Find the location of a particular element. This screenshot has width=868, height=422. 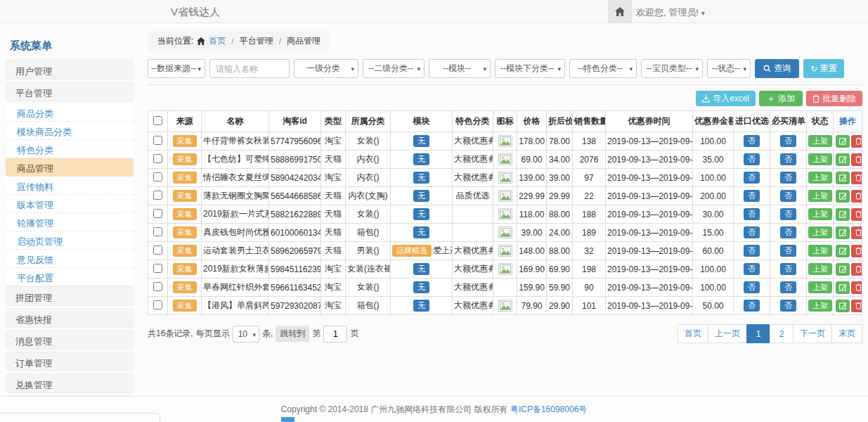

sidebar-item-14: 消息管理 is located at coordinates (70, 340).